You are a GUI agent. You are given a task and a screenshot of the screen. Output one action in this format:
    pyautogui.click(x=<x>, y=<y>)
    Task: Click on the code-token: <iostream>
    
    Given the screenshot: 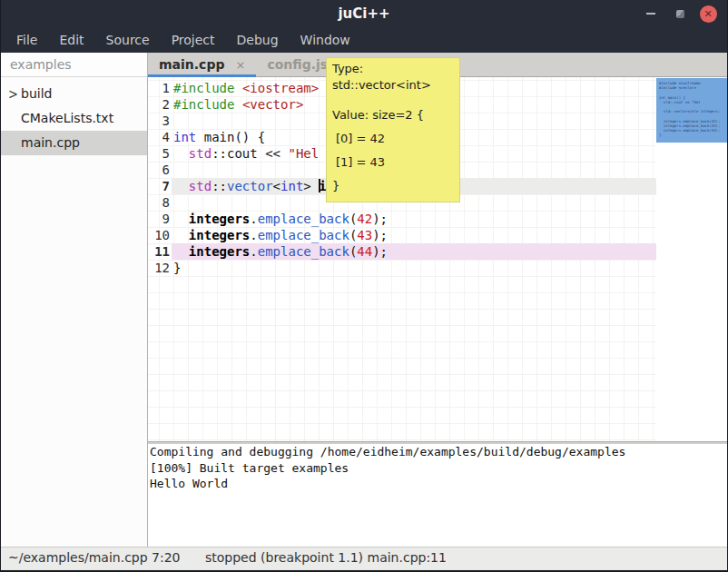 What is the action you would take?
    pyautogui.click(x=280, y=88)
    